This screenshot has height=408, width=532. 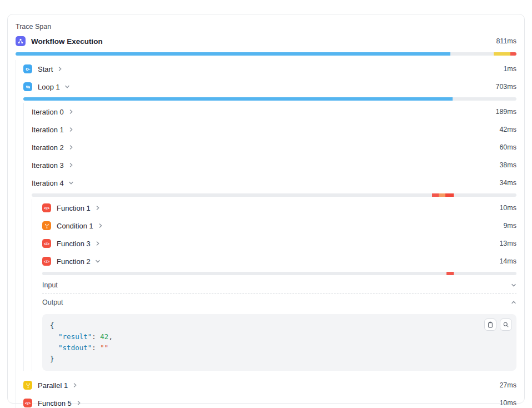 I want to click on span-row-iteration-0: Iteration 0 189ms, so click(x=274, y=112).